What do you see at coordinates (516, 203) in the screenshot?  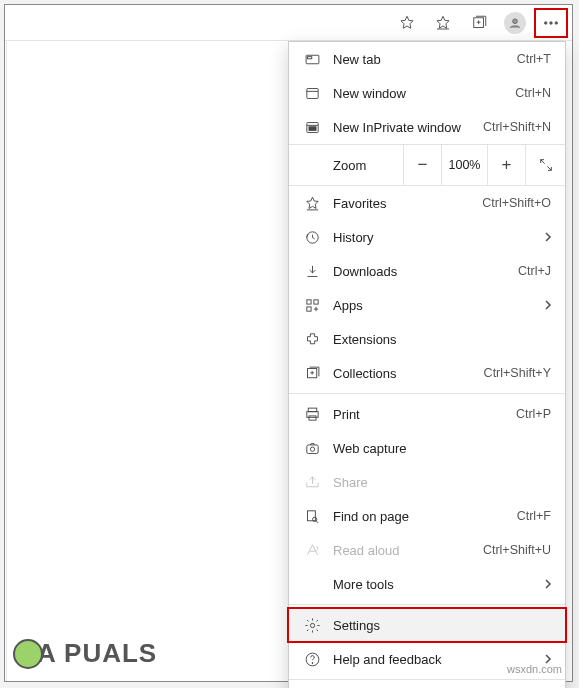 I see `menu-shortcut: Ctrl+Shift+O` at bounding box center [516, 203].